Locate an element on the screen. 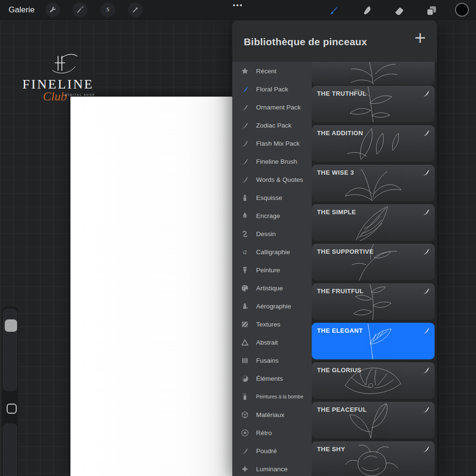  brush-category-list: Récent Floral Pack Ornament Pack Zodiac … is located at coordinates (272, 269).